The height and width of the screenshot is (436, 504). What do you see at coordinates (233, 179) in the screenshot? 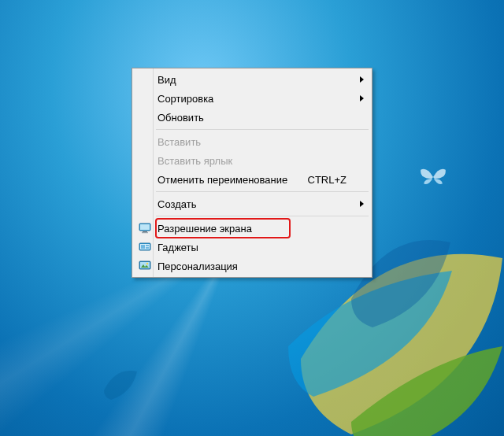
I see `menu-item-label: Отменить переименование` at bounding box center [233, 179].